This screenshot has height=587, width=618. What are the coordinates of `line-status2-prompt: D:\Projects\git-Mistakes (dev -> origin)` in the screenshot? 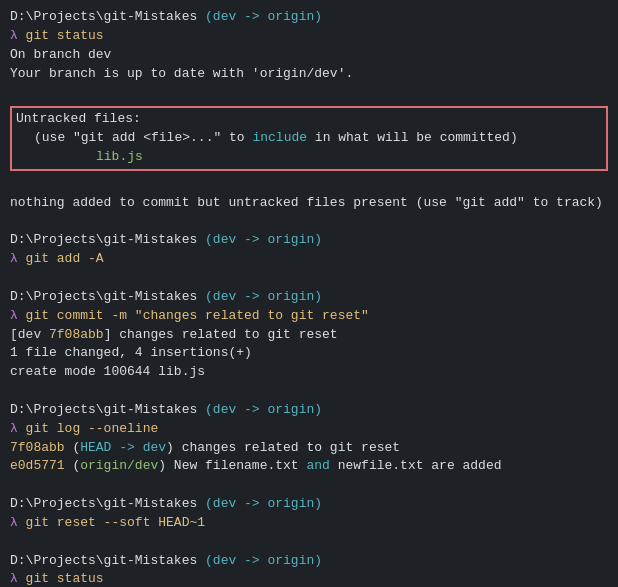 It's located at (309, 562).